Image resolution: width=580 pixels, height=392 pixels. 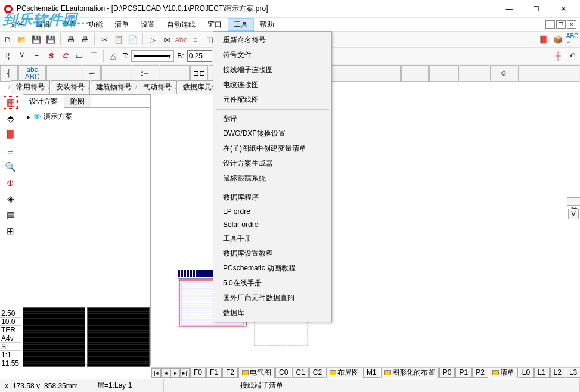 I want to click on menu-edit: 编辑, so click(x=43, y=25).